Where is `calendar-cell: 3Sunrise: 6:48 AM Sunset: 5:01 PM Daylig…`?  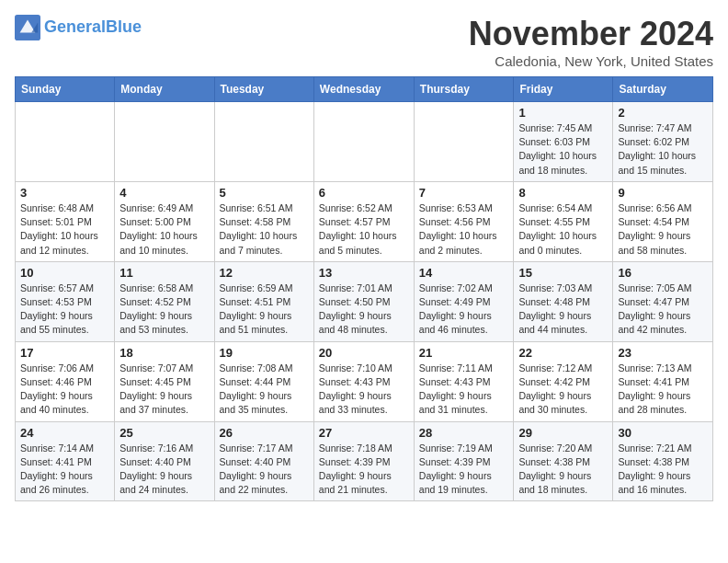
calendar-cell: 3Sunrise: 6:48 AM Sunset: 5:01 PM Daylig… is located at coordinates (65, 221).